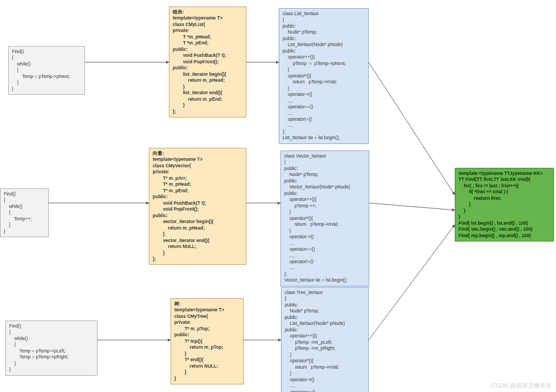 Image resolution: width=556 pixels, height=392 pixels. I want to click on find-vector-box: Find() { while() { Temp++; } }, so click(24, 213).